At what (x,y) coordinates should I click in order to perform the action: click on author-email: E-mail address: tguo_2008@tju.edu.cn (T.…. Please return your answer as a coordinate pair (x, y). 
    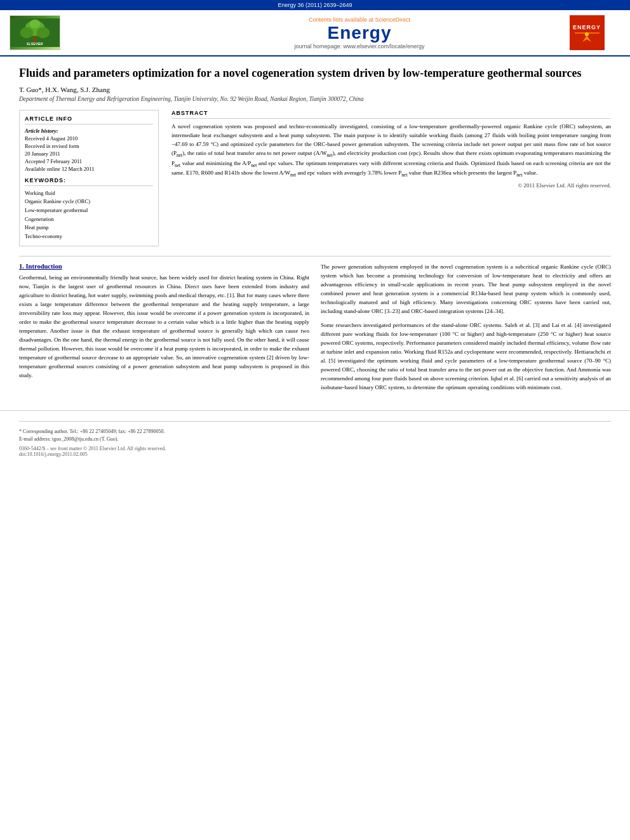
    Looking at the image, I should click on (315, 439).